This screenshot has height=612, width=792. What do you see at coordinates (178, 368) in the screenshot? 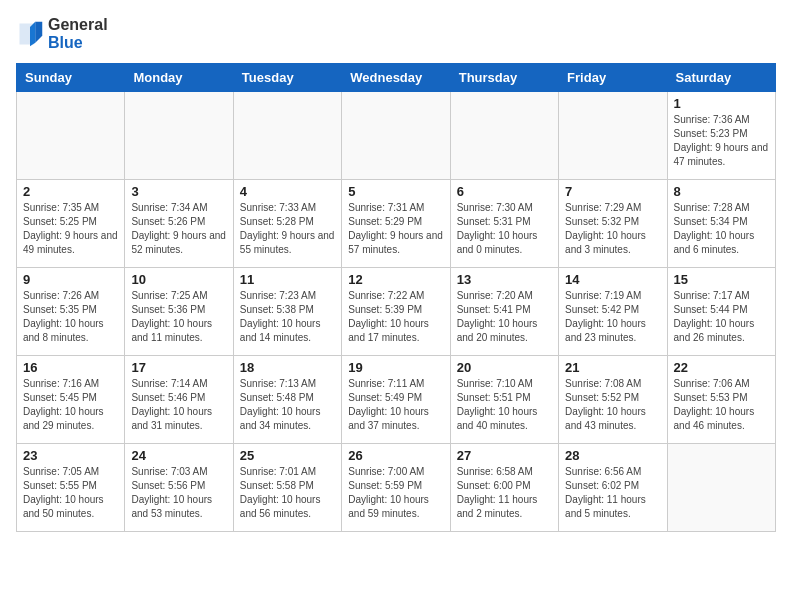
I see `day-number: 17` at bounding box center [178, 368].